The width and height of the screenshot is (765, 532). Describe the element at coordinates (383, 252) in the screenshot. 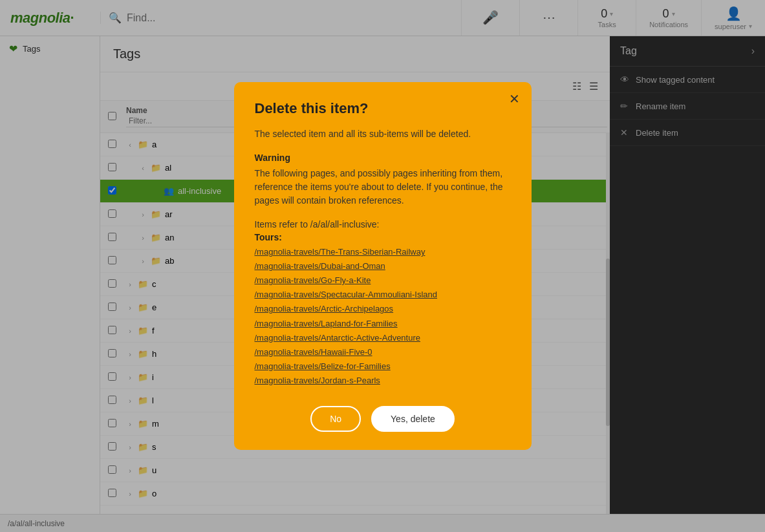

I see `tour-link: /magnolia-travels/The-Trans-Siberian-Rai…` at that location.